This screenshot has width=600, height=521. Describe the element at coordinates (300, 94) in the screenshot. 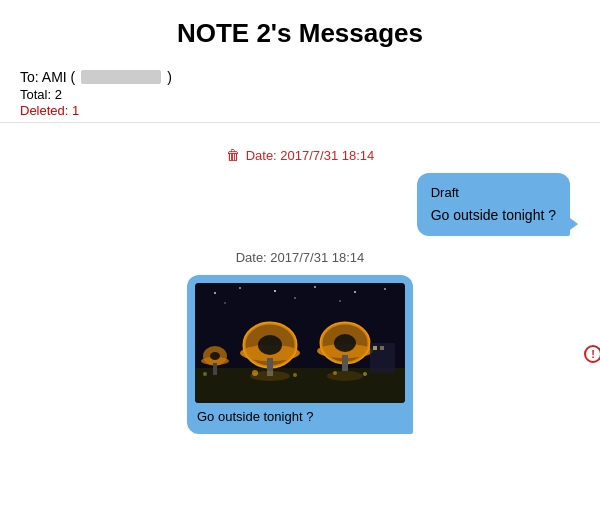

I see `total-line: Total: 2` at that location.